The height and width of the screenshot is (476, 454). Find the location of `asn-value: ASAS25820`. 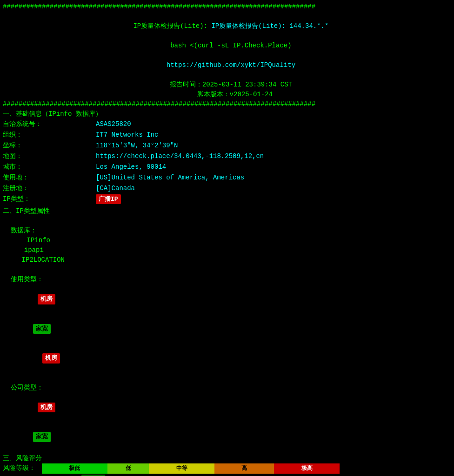

asn-value: ASAS25820 is located at coordinates (180, 125).